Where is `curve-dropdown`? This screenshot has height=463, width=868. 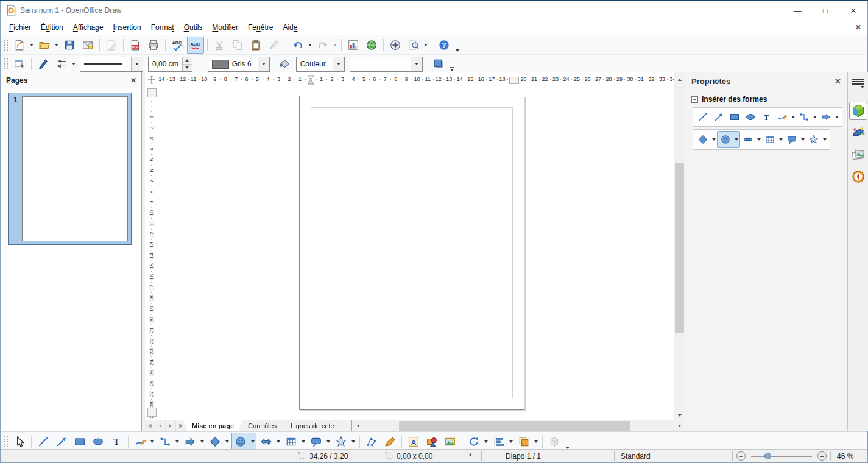
curve-dropdown is located at coordinates (793, 117).